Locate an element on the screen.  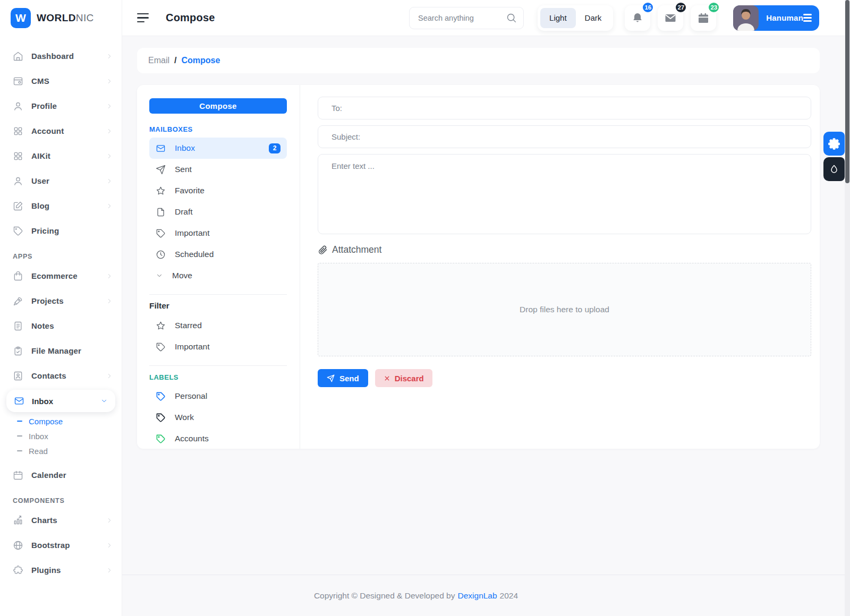
droplet-icon is located at coordinates (834, 169).